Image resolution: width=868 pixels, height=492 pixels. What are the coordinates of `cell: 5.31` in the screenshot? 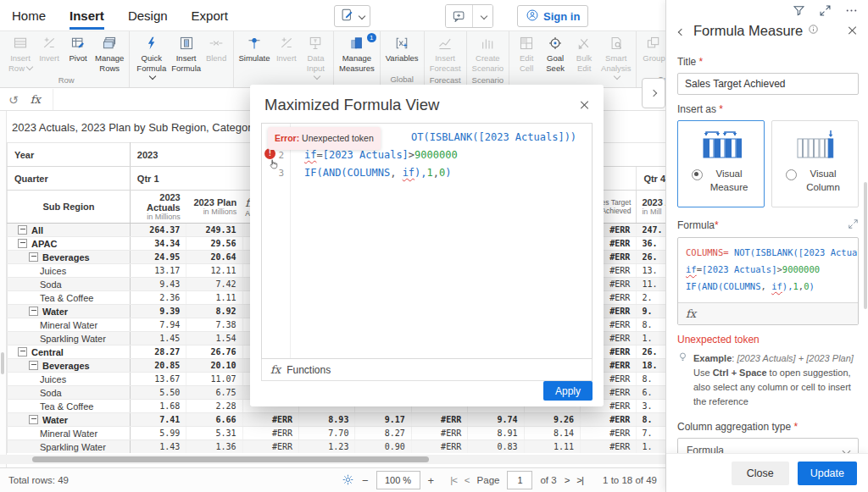 It's located at (214, 434).